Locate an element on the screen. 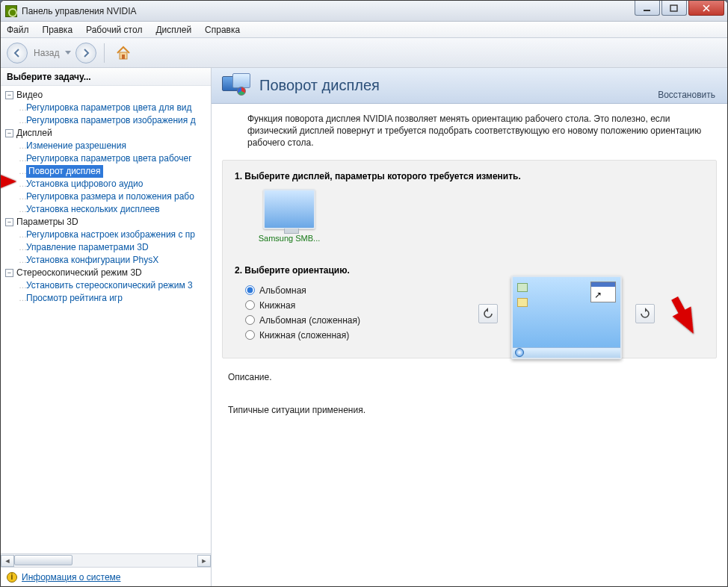  preview-start-icon is located at coordinates (519, 352).